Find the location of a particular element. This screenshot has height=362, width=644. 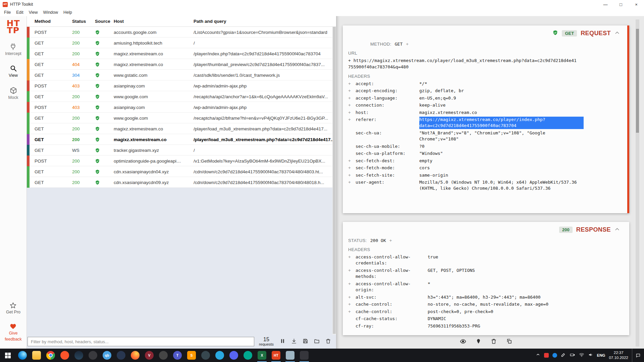

taskbar-clock: 22:37 07.10.2022 is located at coordinates (619, 355).